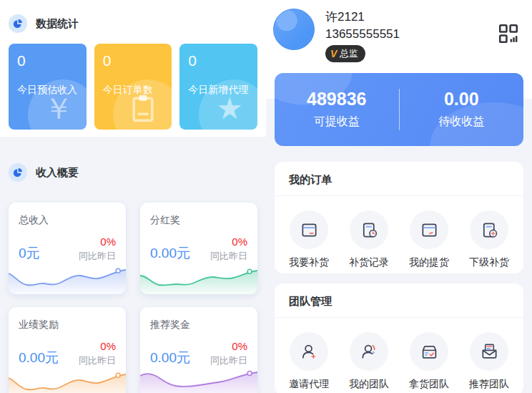 This screenshot has height=393, width=532. I want to click on stats-header: 数据统计, so click(133, 24).